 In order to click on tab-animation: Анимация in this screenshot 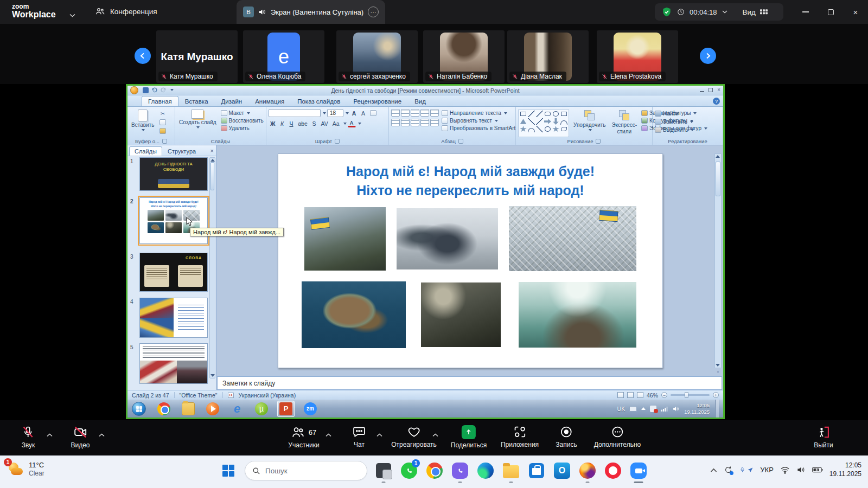, I will do `click(270, 101)`.